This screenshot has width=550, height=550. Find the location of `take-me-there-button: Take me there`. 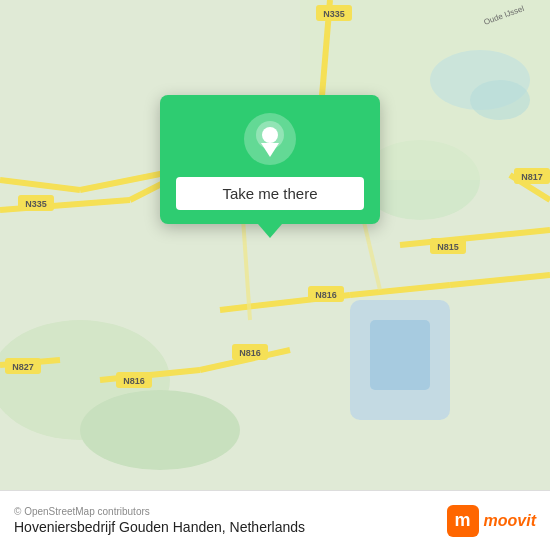

take-me-there-button: Take me there is located at coordinates (270, 194).